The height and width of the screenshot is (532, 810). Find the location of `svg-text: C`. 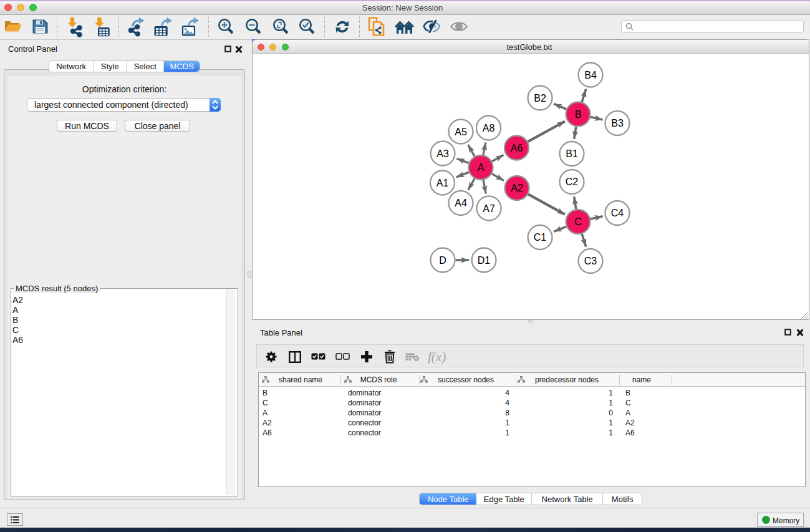

svg-text: C is located at coordinates (578, 222).